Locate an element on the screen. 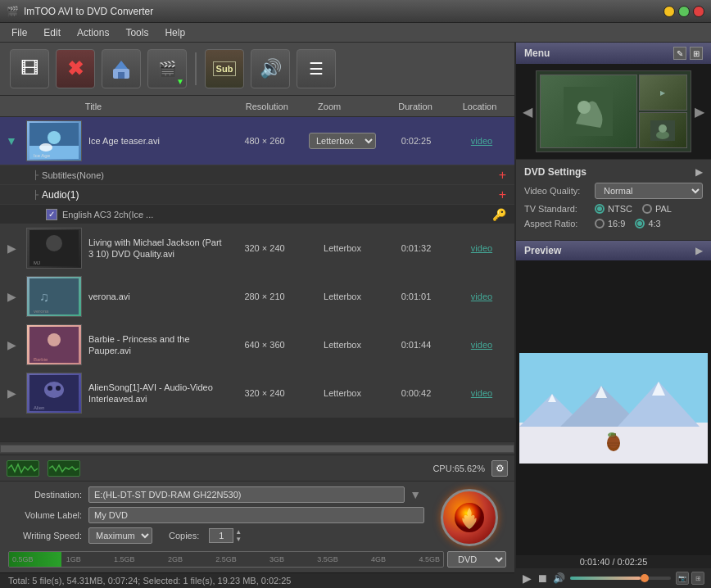 Image resolution: width=711 pixels, height=588 pixels. progress-thumb is located at coordinates (645, 578).